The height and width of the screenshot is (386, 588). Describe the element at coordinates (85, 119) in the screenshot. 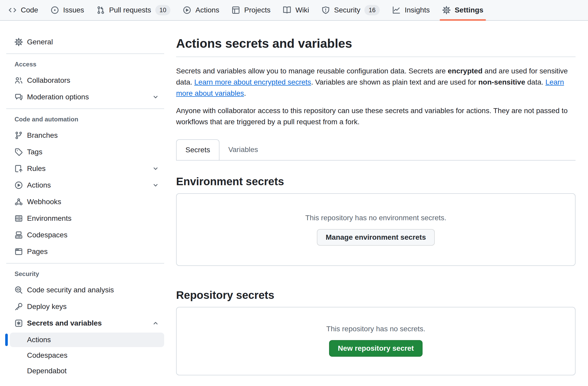

I see `sidebar-section-code-and-automation: Code and automation` at that location.